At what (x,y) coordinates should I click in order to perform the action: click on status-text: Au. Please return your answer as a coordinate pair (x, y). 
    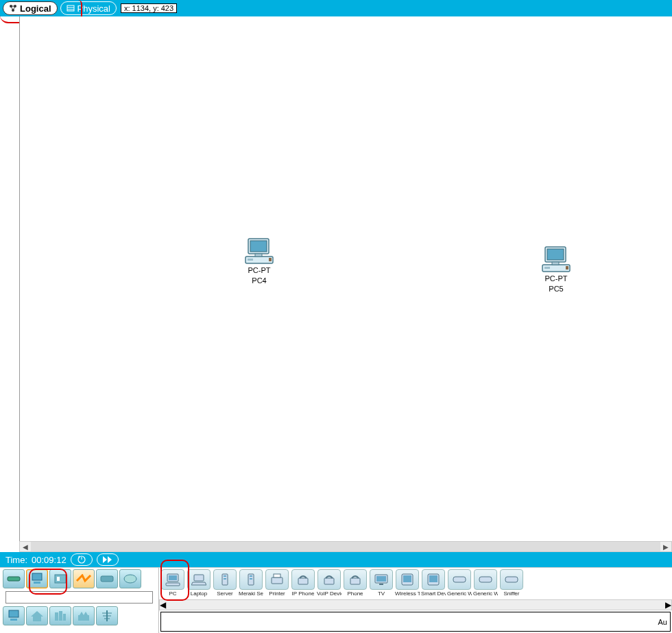
    Looking at the image, I should click on (662, 622).